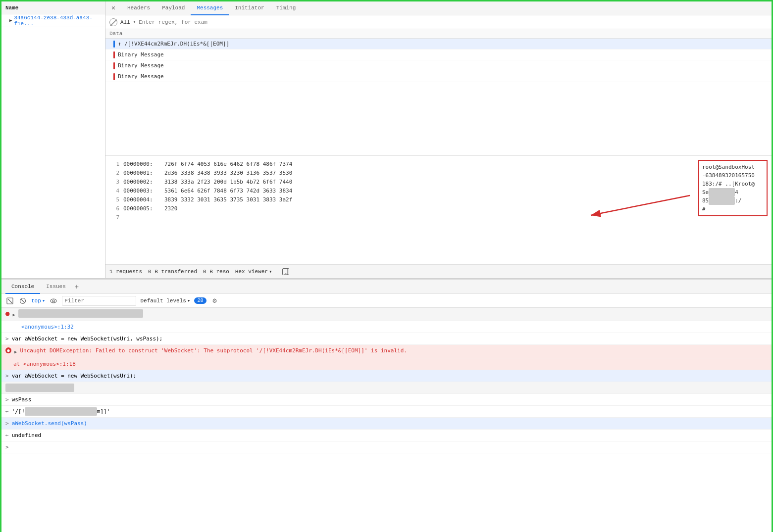 This screenshot has height=532, width=773. Describe the element at coordinates (215, 301) in the screenshot. I see `settings-icon: ⚙` at that location.